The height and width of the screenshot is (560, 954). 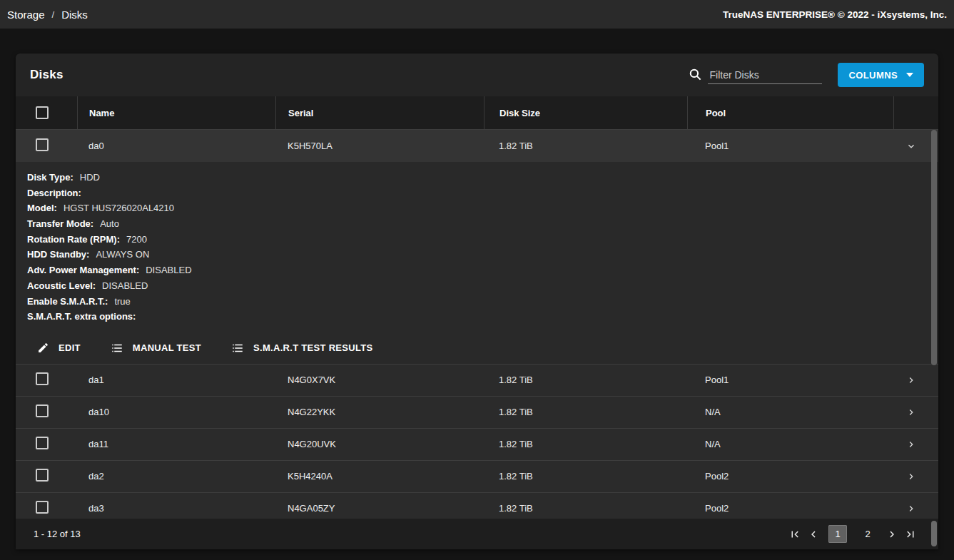 What do you see at coordinates (380, 113) in the screenshot?
I see `column-header-serial: Serial` at bounding box center [380, 113].